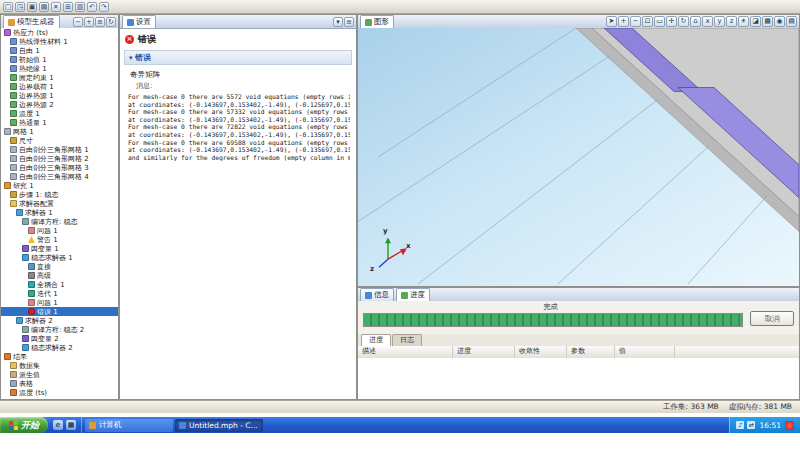 The image size is (800, 450). Describe the element at coordinates (78, 22) in the screenshot. I see `collapse-all-icon: −` at that location.